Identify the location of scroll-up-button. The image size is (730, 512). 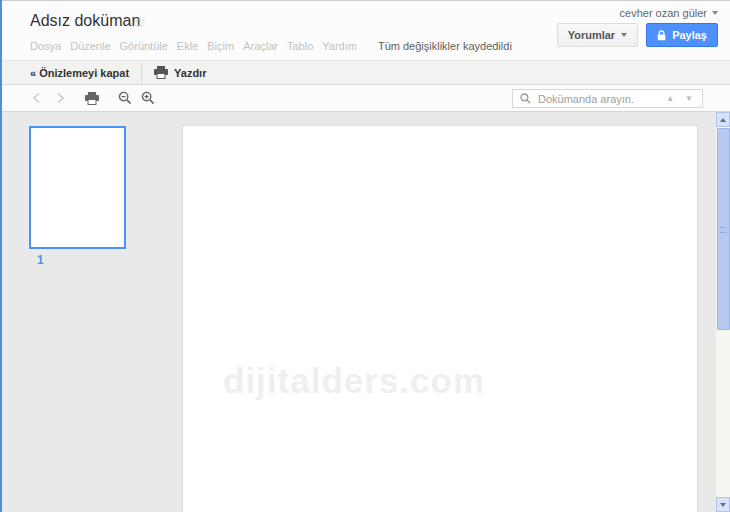
(723, 120).